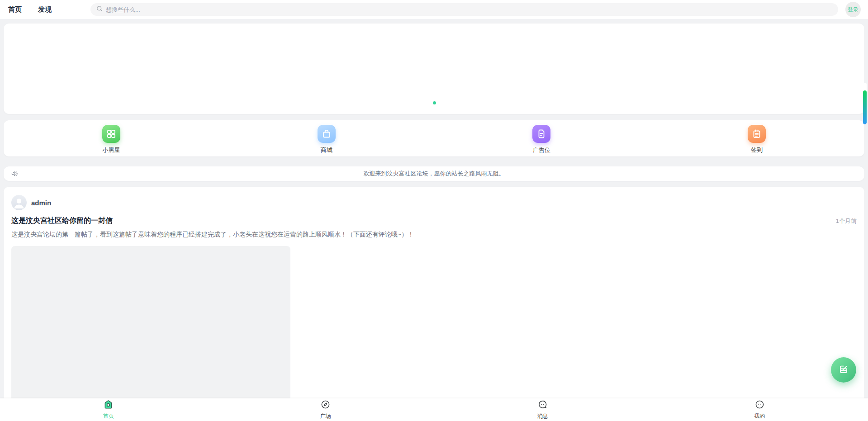 This screenshot has width=868, height=421. I want to click on post-body: 这是汶央宫论坛的第一篇帖子，看到这篇帖子意味着您的程序已经搭建完成了，小老头在这…, so click(434, 234).